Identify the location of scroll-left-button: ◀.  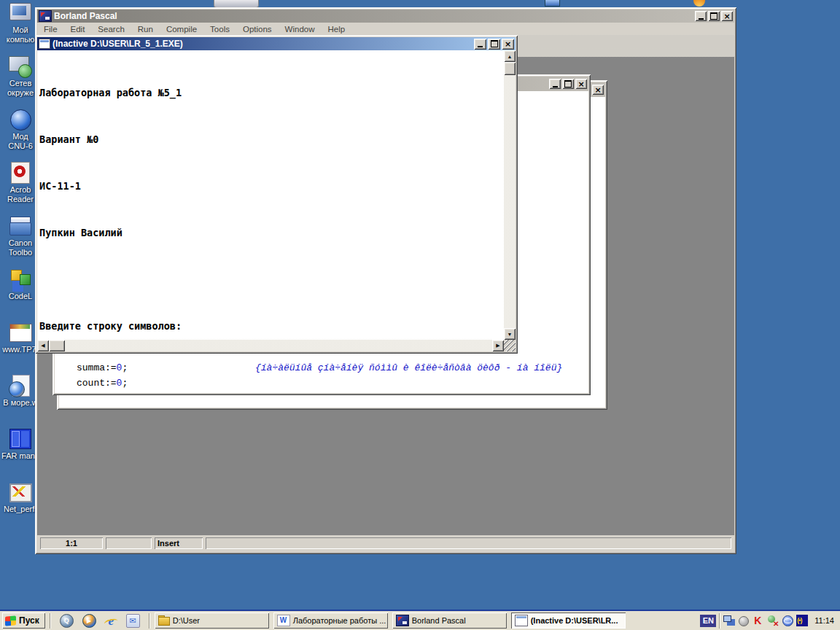
(43, 346).